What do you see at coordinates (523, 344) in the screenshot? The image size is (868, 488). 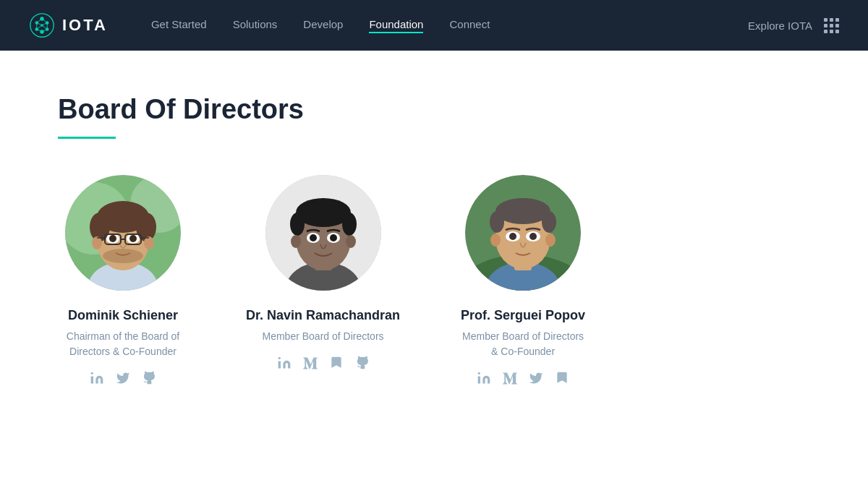 I see `member-role-serguei: Member Board of Directors & Co-Founder` at bounding box center [523, 344].